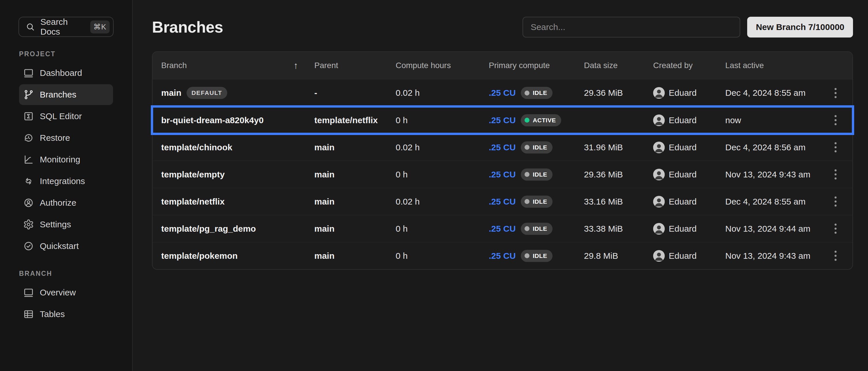 This screenshot has height=371, width=868. I want to click on sidebar-item-overview: Overview, so click(66, 292).